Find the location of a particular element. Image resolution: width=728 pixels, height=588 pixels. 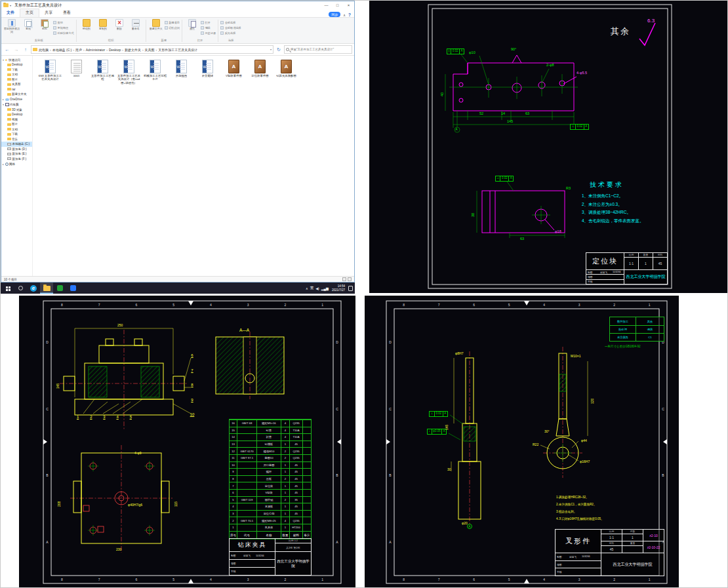

ribbon-small-button: 剪切 is located at coordinates (64, 22).